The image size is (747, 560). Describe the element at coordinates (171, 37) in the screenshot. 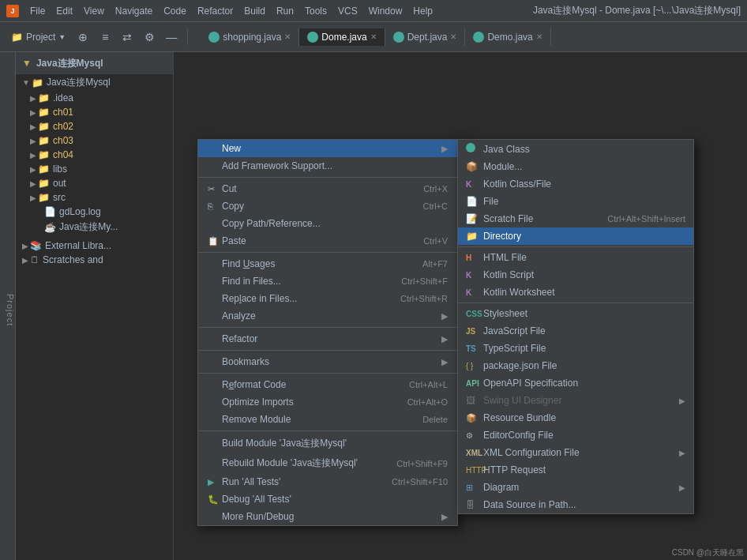

I see `toolbar-minimize-btn: —` at that location.